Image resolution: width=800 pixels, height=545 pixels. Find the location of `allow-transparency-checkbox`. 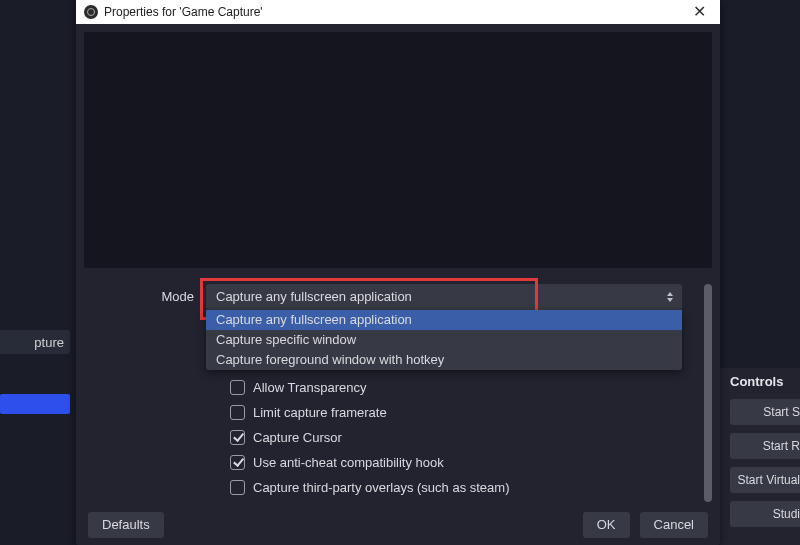

allow-transparency-checkbox is located at coordinates (238, 388).